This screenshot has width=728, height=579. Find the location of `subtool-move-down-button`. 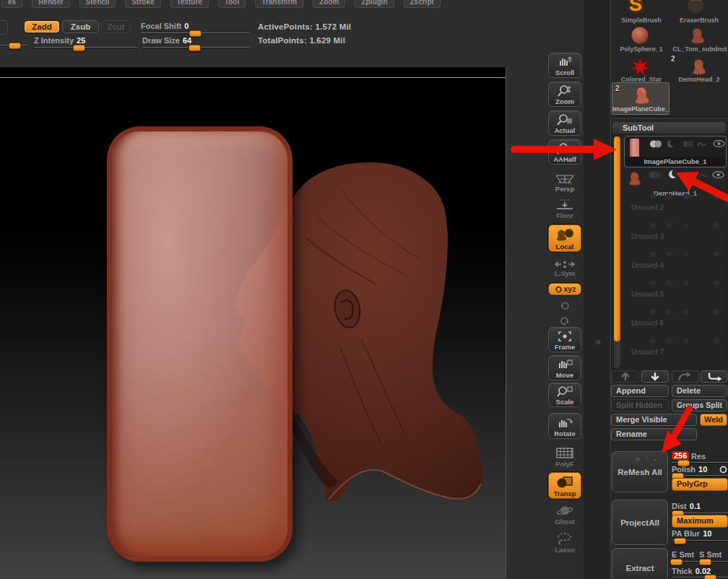

subtool-move-down-button is located at coordinates (655, 377).